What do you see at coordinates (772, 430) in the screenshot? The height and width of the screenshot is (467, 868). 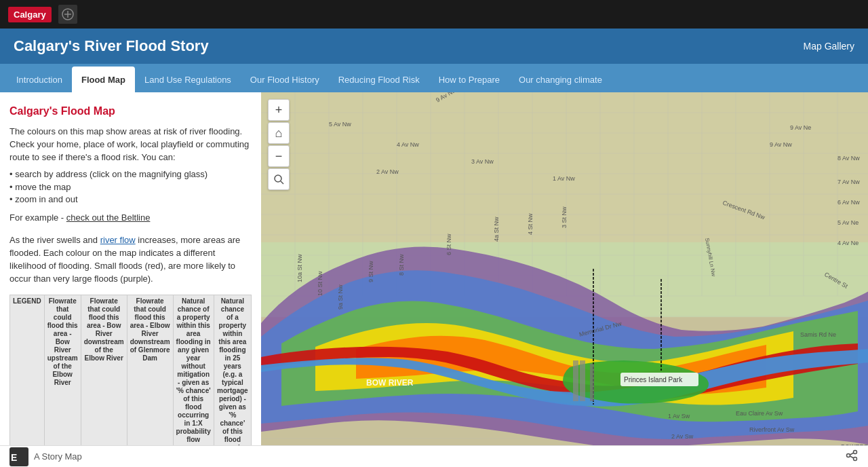 I see `svg-text: Riverfront Av Sw` at bounding box center [772, 430].